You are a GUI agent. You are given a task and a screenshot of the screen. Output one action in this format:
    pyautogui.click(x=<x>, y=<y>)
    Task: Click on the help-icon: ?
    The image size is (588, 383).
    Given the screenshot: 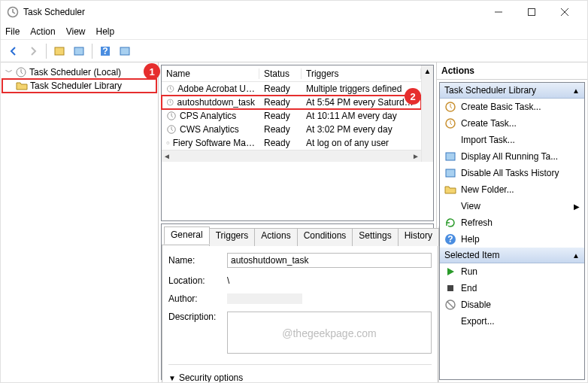 What is the action you would take?
    pyautogui.click(x=450, y=239)
    